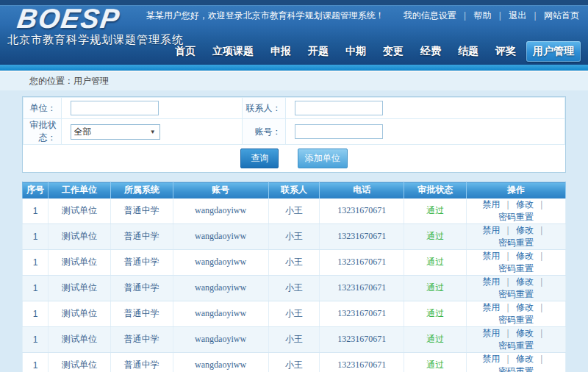 This screenshot has width=588, height=372. Describe the element at coordinates (362, 313) in the screenshot. I see `cell-phone: 13231670671` at that location.